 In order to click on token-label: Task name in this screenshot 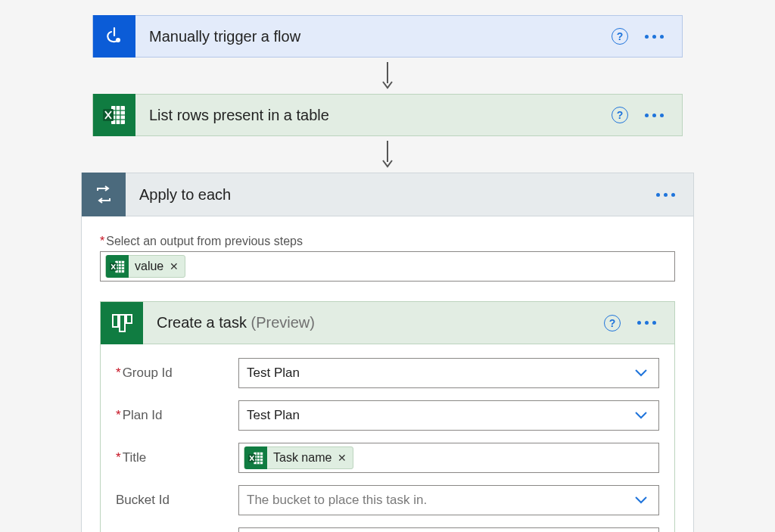, I will do `click(303, 458)`.